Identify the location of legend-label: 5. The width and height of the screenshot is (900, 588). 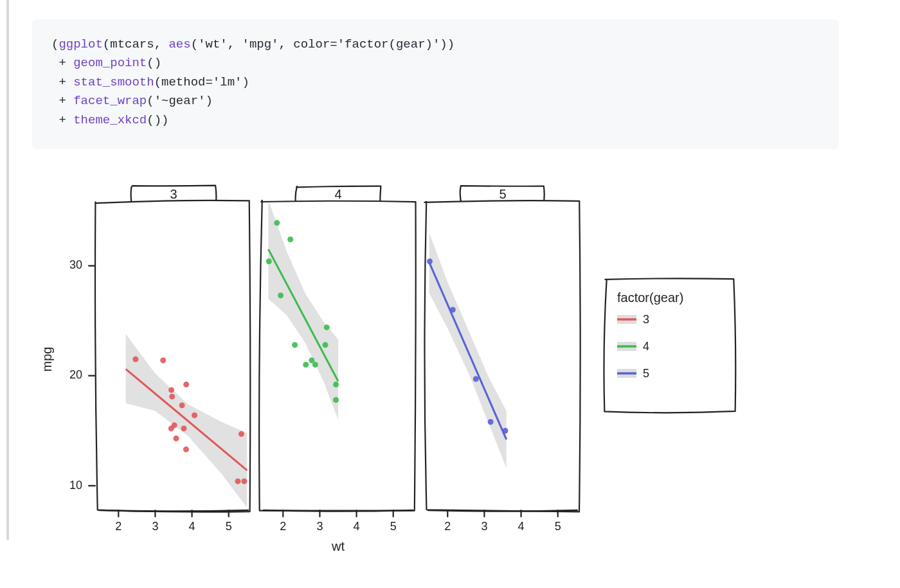
(646, 373).